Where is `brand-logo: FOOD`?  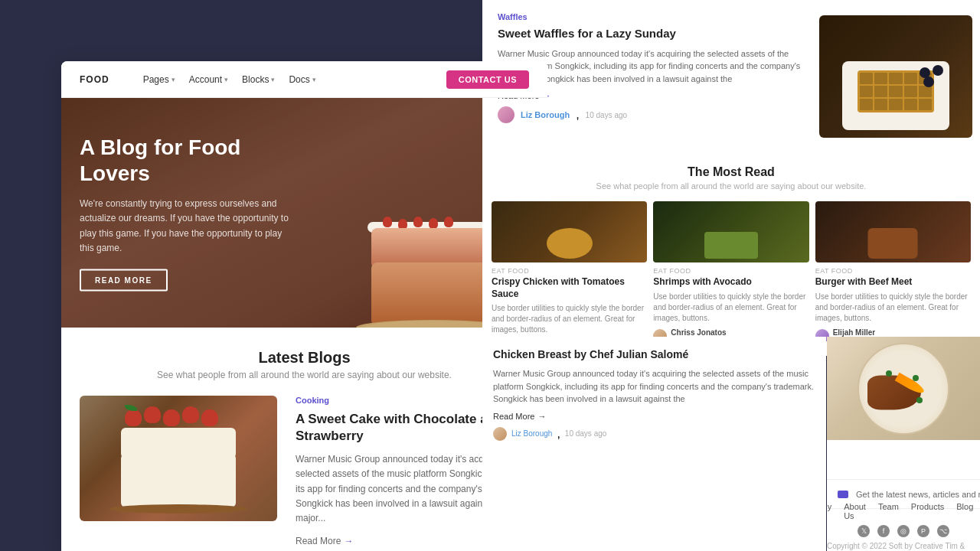 brand-logo: FOOD is located at coordinates (95, 80).